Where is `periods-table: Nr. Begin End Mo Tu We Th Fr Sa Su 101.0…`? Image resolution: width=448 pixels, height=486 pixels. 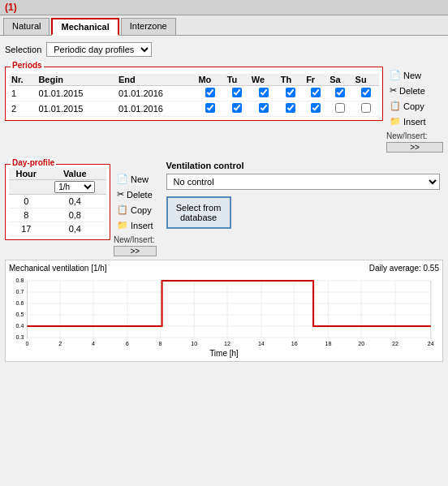 periods-table: Nr. Begin End Mo Tu We Th Fr Sa Su 101.0… is located at coordinates (194, 96).